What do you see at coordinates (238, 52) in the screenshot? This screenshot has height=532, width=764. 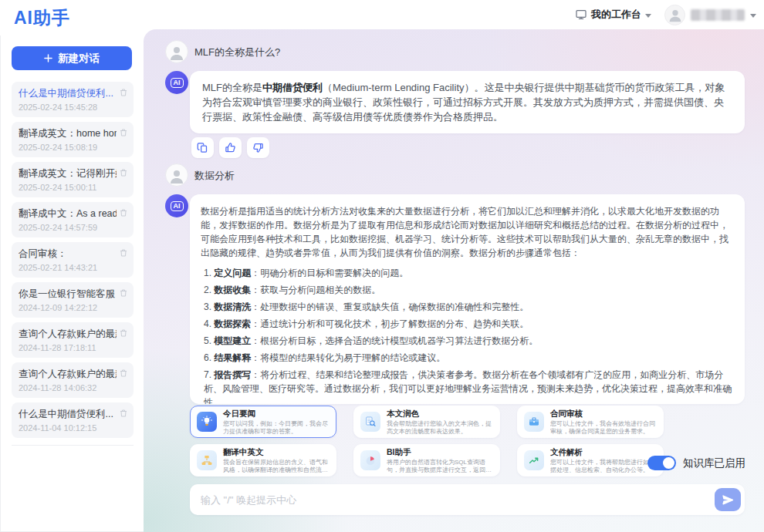 I see `user-message: MLF的全称是什么?` at bounding box center [238, 52].